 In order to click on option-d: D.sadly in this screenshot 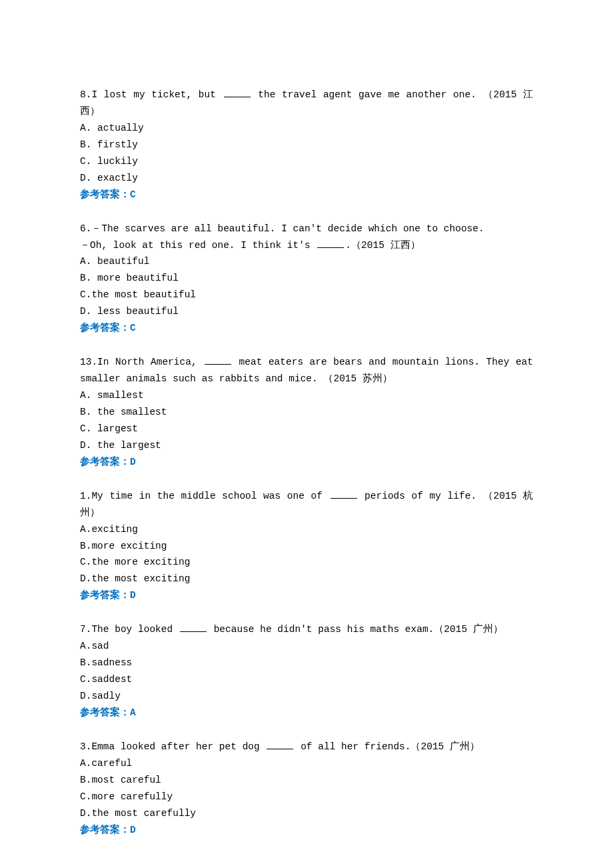, I will do `click(306, 696)`.